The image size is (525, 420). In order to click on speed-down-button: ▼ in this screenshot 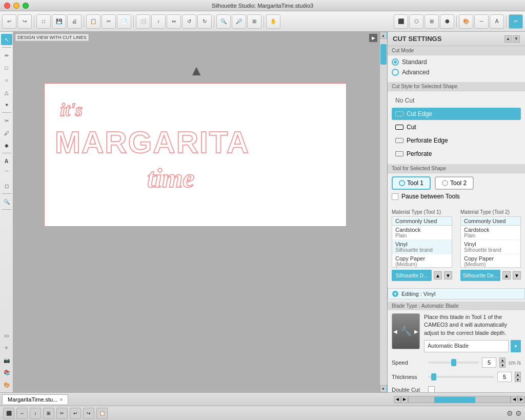, I will do `click(502, 365)`.